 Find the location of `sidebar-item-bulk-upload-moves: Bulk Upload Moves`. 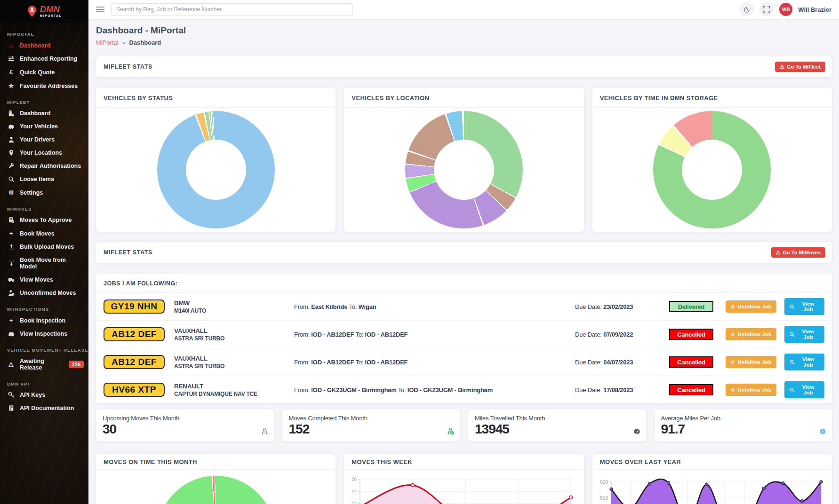

sidebar-item-bulk-upload-moves: Bulk Upload Moves is located at coordinates (44, 247).